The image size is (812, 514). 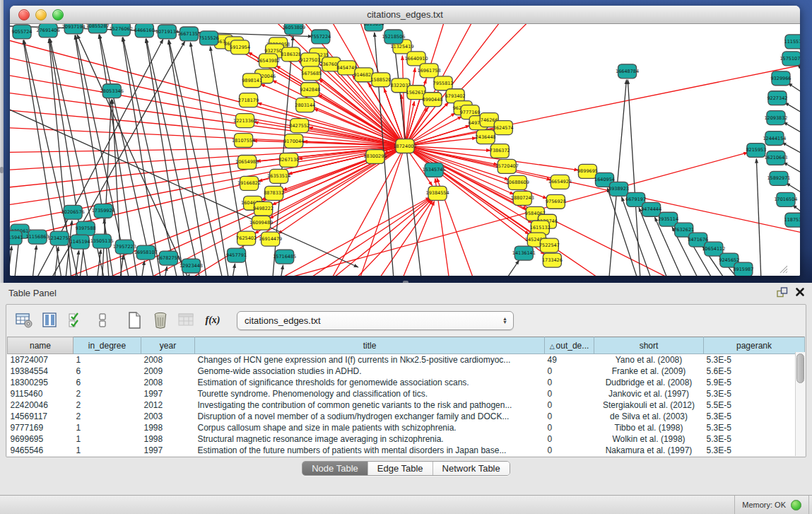 I want to click on table-row: 911546021997Tourette syndrome. Phenomeno…, so click(x=406, y=394).